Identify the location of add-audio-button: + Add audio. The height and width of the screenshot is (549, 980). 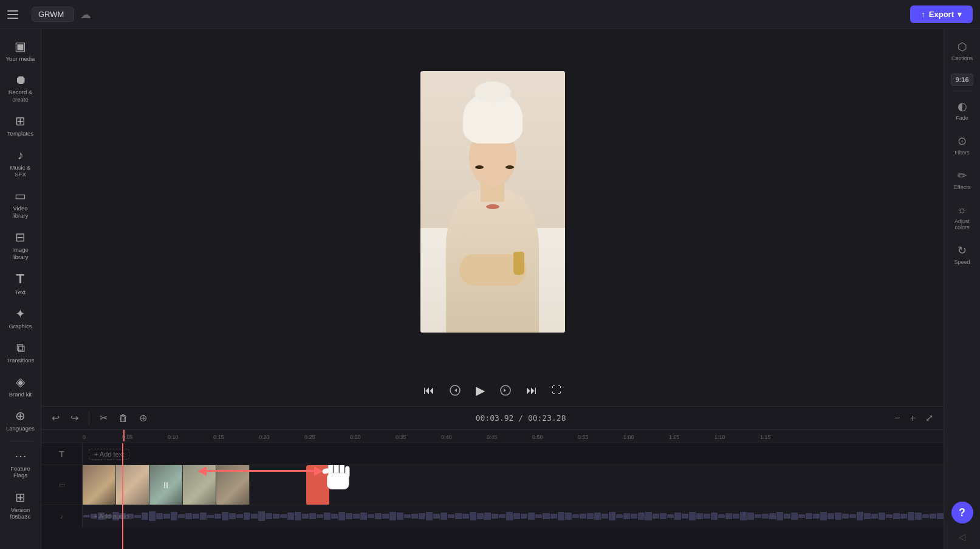
(111, 516).